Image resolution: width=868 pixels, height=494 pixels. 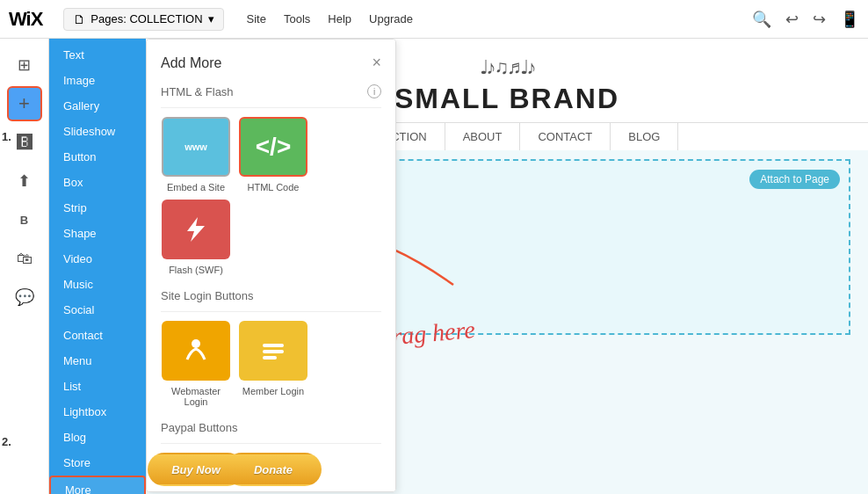 I want to click on nav-blog: BLOG, so click(x=645, y=137).